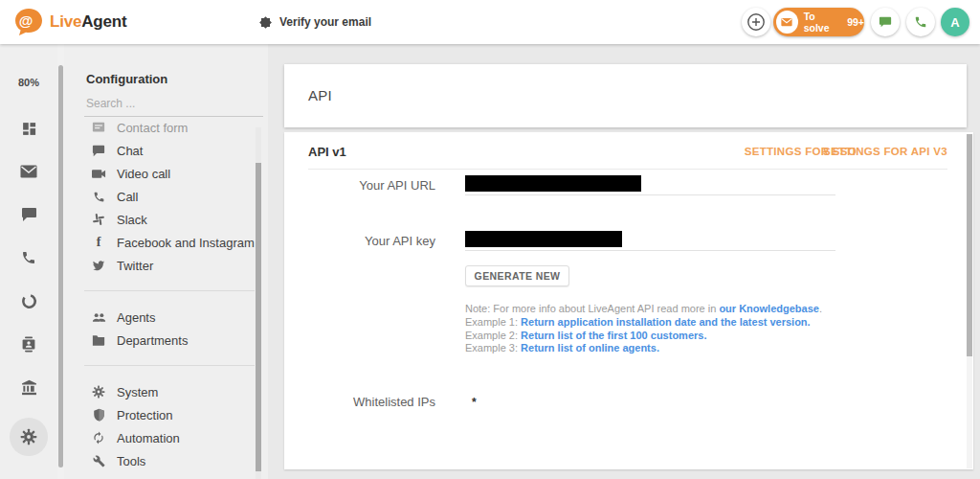 The height and width of the screenshot is (479, 980). I want to click on facebook-icon: f, so click(99, 242).